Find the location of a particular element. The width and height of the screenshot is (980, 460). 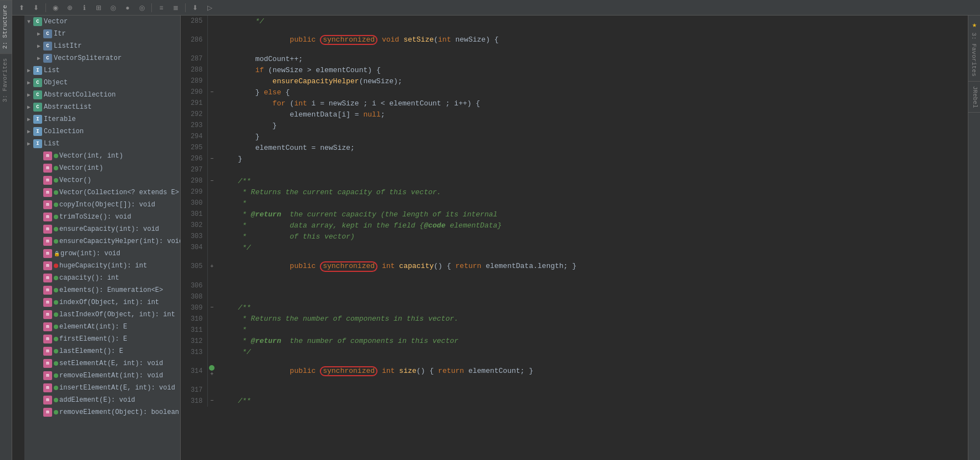

circle-btn-1: ◉ is located at coordinates (55, 8).